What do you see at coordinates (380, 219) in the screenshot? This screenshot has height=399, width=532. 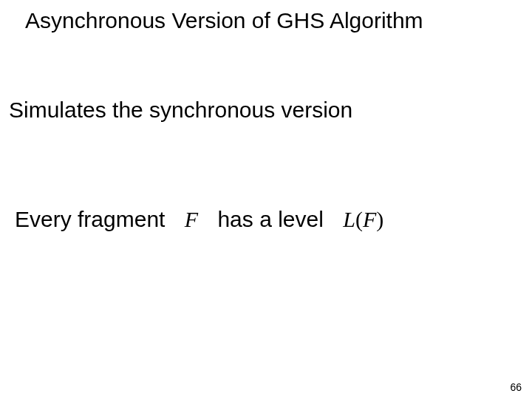 I see `math-close-paren: )` at bounding box center [380, 219].